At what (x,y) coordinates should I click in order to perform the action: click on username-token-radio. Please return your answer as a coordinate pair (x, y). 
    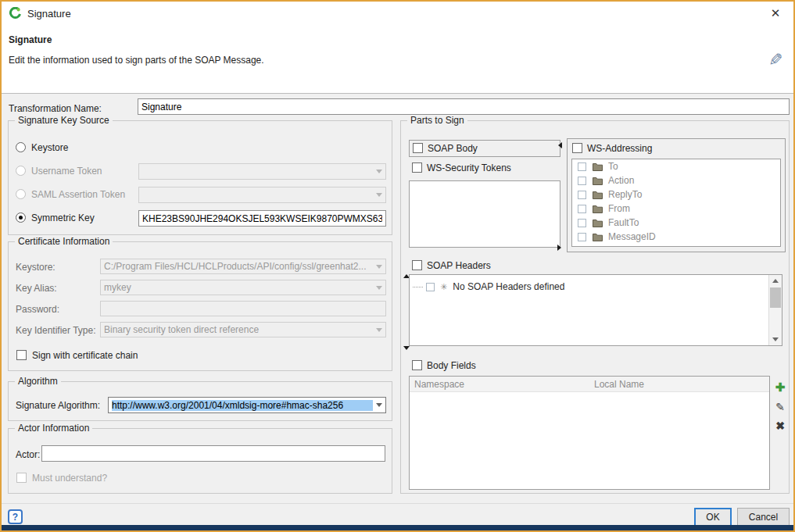
    Looking at the image, I should click on (20, 170).